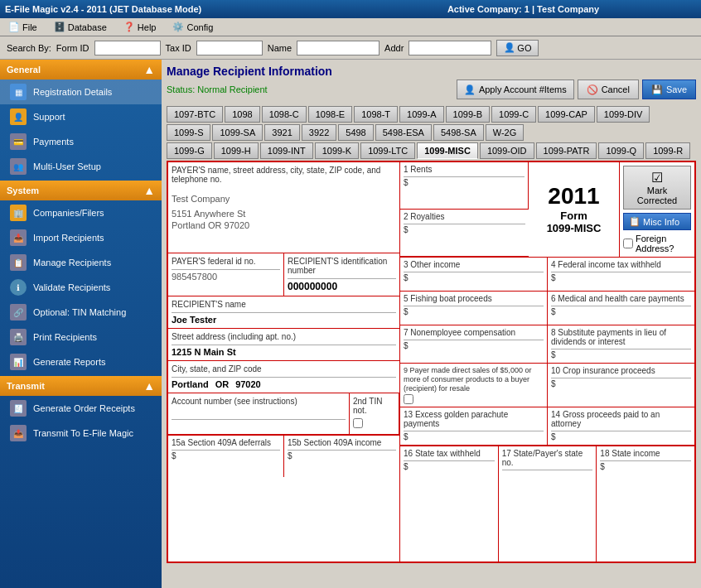  Describe the element at coordinates (81, 287) in the screenshot. I see `sidebar-item-validate: ℹ Validate Recipients` at that location.